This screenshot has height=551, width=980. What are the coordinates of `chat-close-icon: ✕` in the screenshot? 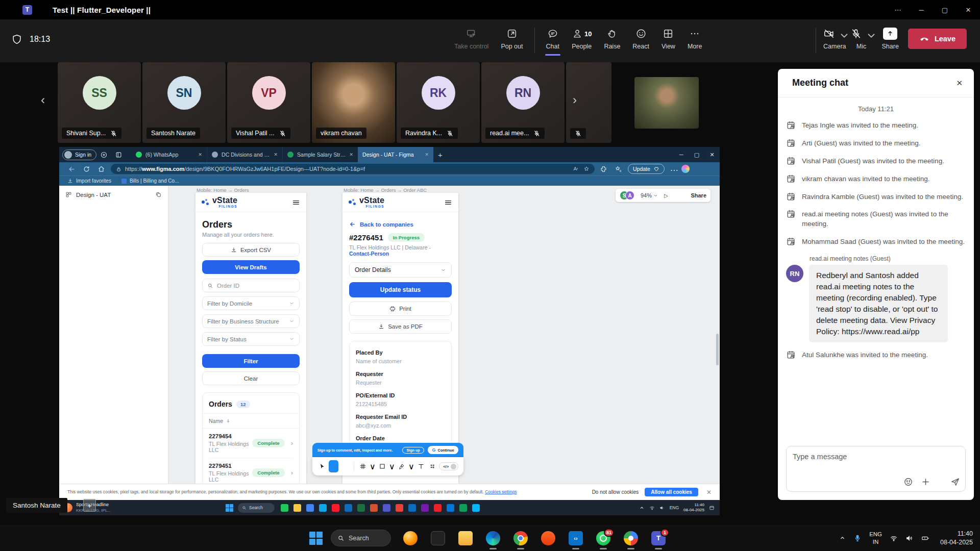 It's located at (960, 83).